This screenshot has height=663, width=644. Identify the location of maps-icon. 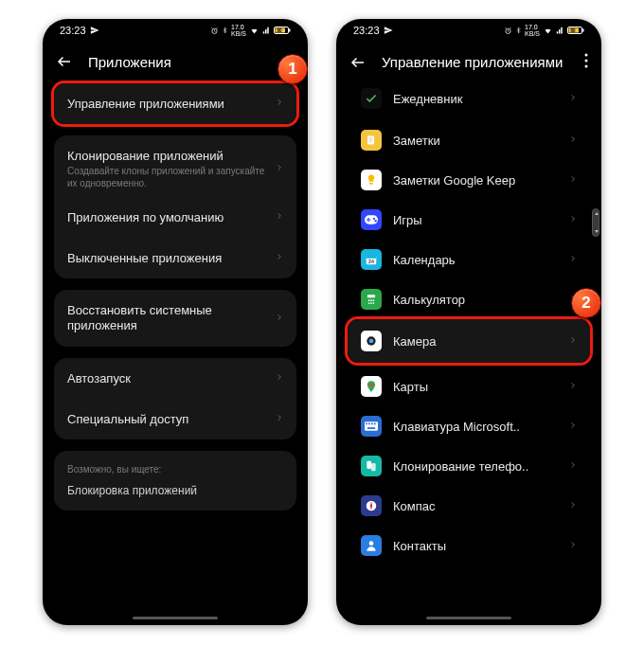
(371, 386).